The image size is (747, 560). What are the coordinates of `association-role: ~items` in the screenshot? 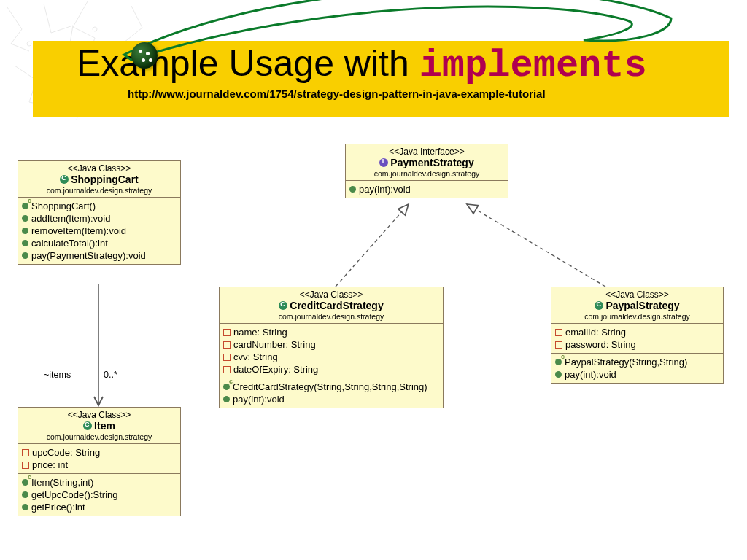 It's located at (57, 375).